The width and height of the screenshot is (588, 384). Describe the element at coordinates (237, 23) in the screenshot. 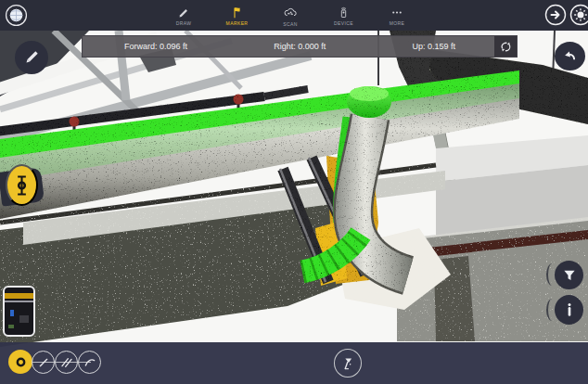

I see `tab-marker-label: MARKER` at that location.